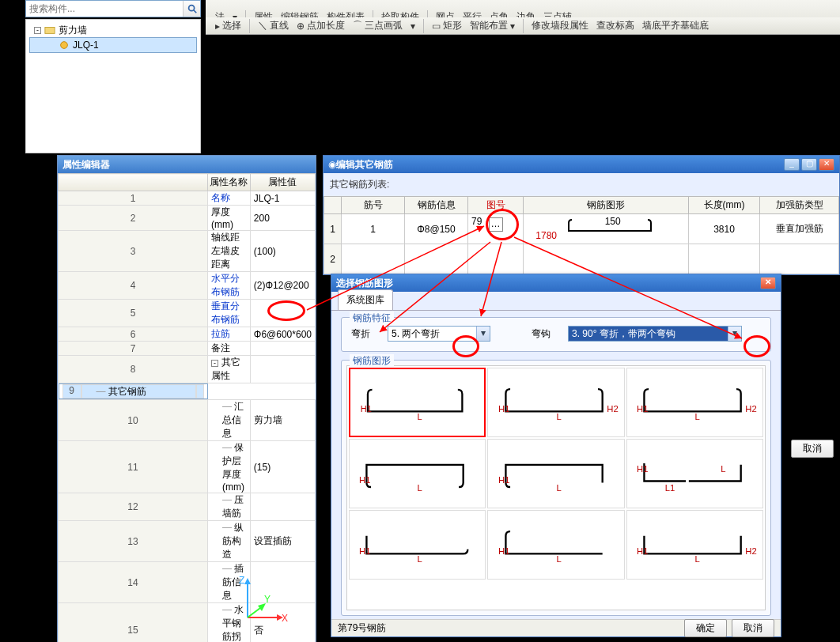 The height and width of the screenshot is (642, 840). Describe the element at coordinates (606, 229) in the screenshot. I see `cell-shape: 1780 150` at that location.